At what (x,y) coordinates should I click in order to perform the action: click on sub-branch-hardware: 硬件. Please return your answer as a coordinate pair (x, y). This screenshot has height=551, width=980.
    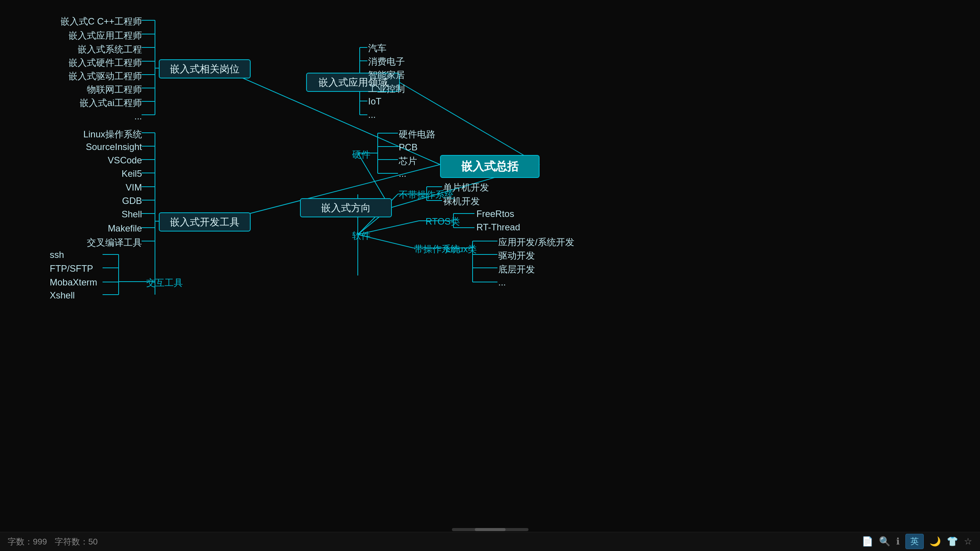
    Looking at the image, I should click on (361, 155).